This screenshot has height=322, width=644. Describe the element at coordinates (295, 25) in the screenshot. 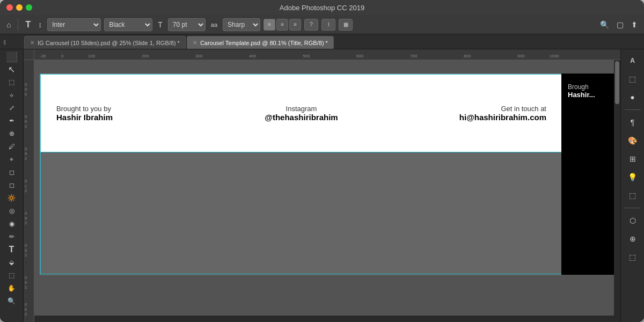

I see `align-right-button: ≡` at that location.